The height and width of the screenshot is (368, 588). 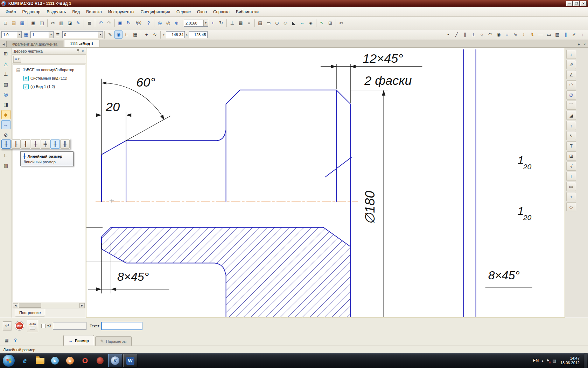 I want to click on scrollbar-thumb, so click(x=30, y=306).